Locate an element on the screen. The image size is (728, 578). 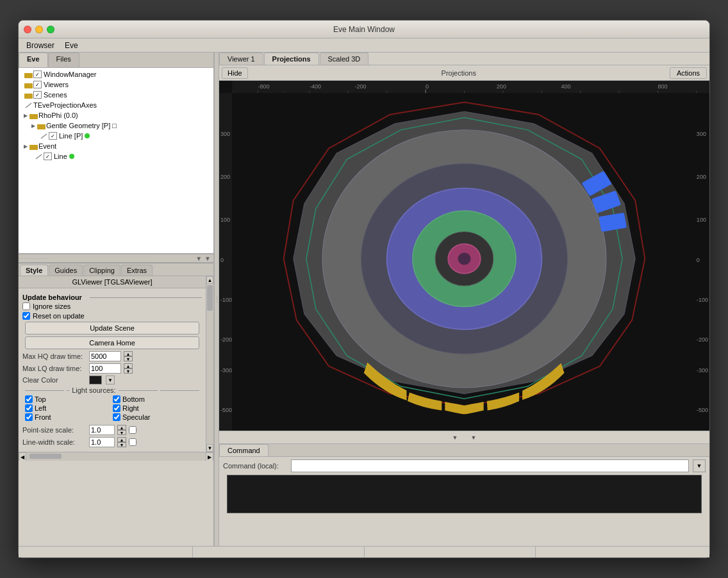
menu-eve: Eve is located at coordinates (72, 45).